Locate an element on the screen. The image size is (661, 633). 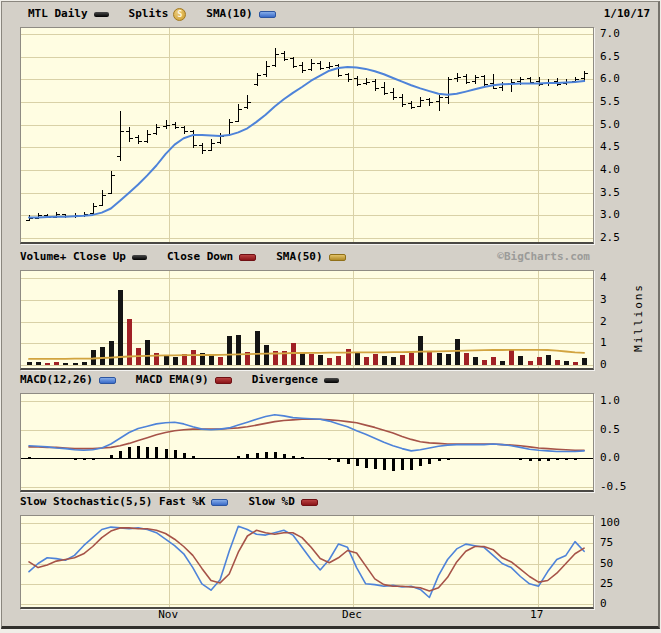
y-axis-tick: 1.0 is located at coordinates (620, 400).